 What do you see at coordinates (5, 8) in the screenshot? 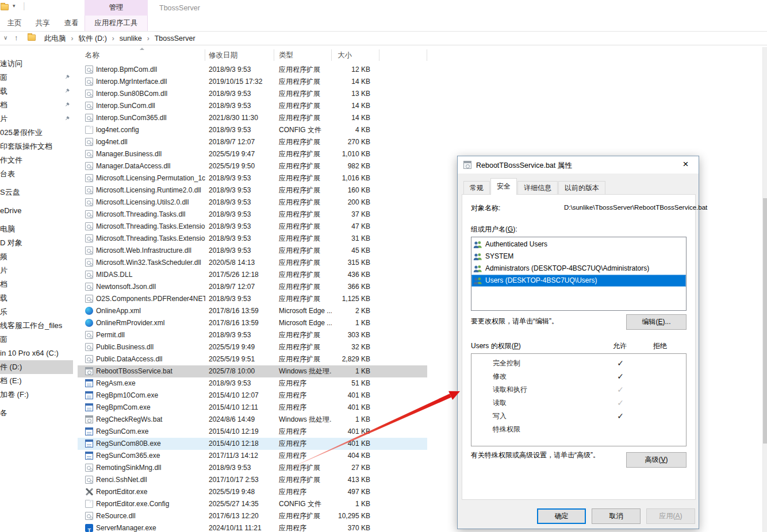
I see `quick-access-folder-icon` at bounding box center [5, 8].